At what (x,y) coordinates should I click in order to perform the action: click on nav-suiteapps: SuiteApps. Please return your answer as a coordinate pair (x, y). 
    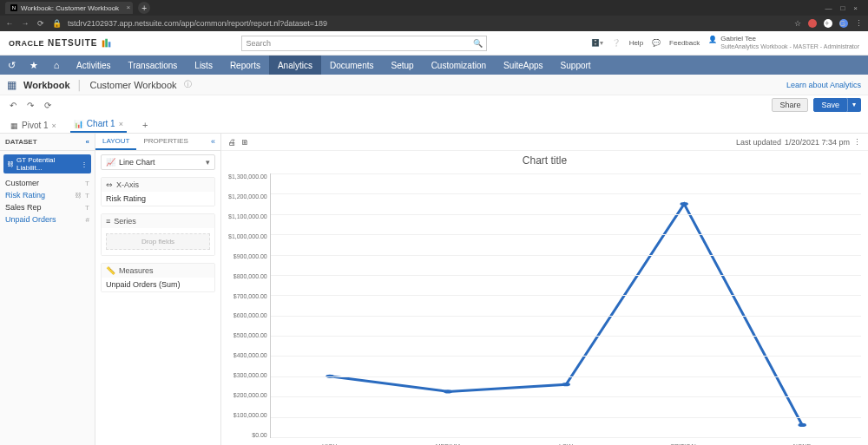
    Looking at the image, I should click on (523, 65).